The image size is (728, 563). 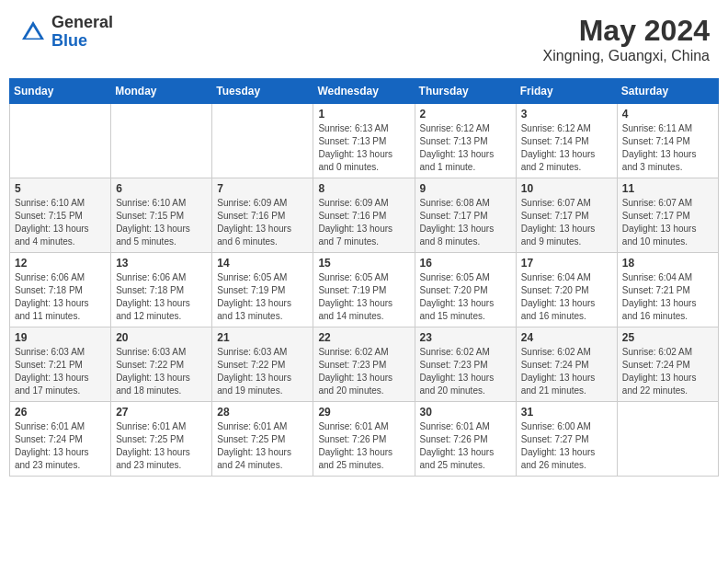 I want to click on day-cell-27: 27Sunrise: 6:01 AM Sunset: 7:25 PM Dayli…, so click(x=162, y=440).